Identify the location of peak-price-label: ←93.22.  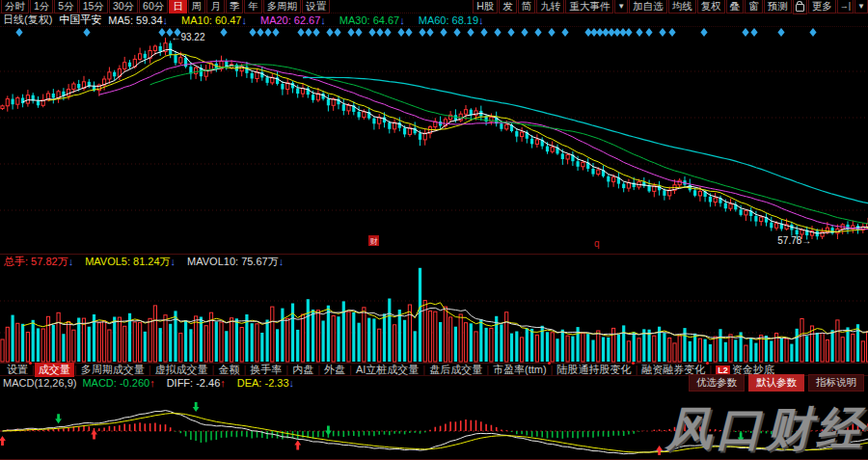
(187, 37).